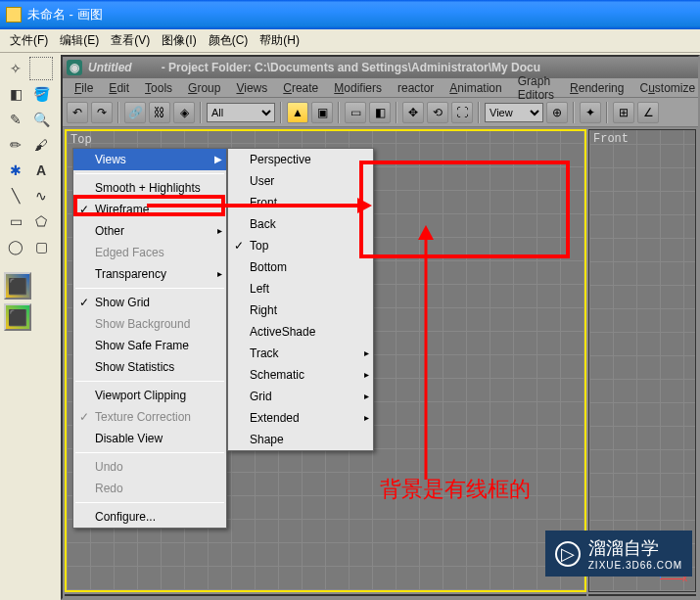 The image size is (700, 600). I want to click on cm-disable: Disable View, so click(150, 438).